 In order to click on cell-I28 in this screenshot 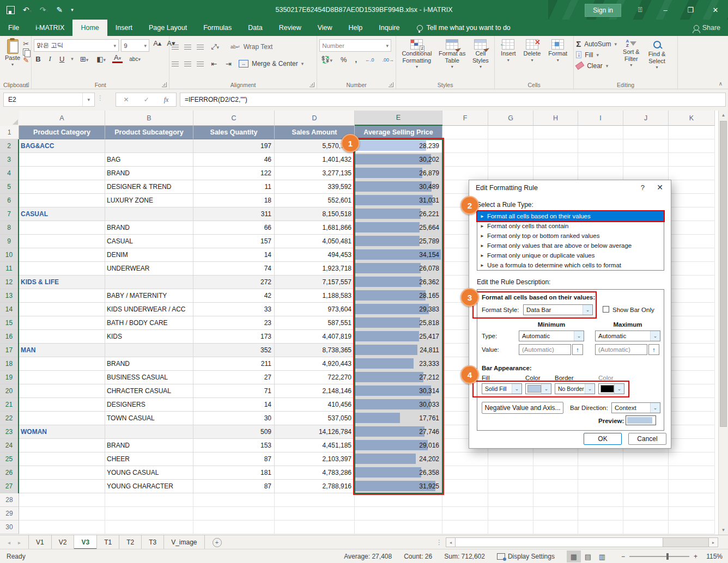, I will do `click(600, 500)`.